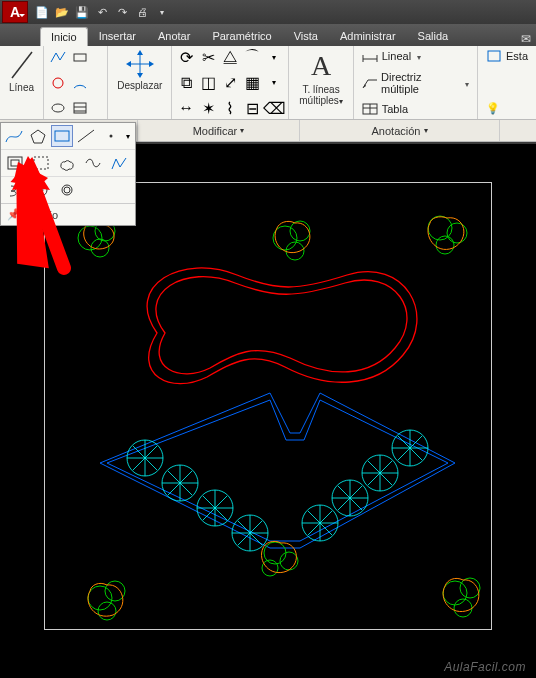 The height and width of the screenshot is (678, 536). Describe the element at coordinates (208, 83) in the screenshot. I see `offset-icon: ◫` at that location.